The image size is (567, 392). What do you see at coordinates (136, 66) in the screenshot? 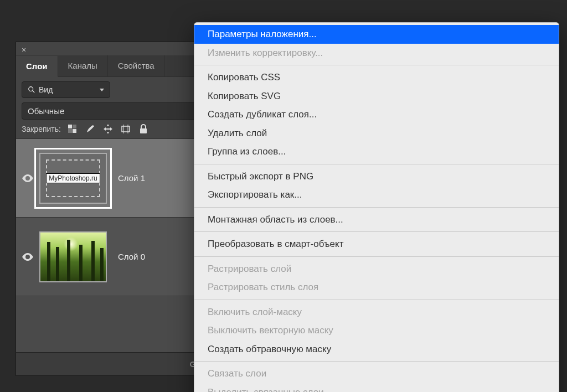
I see `tab-properties: Свойства` at bounding box center [136, 66].